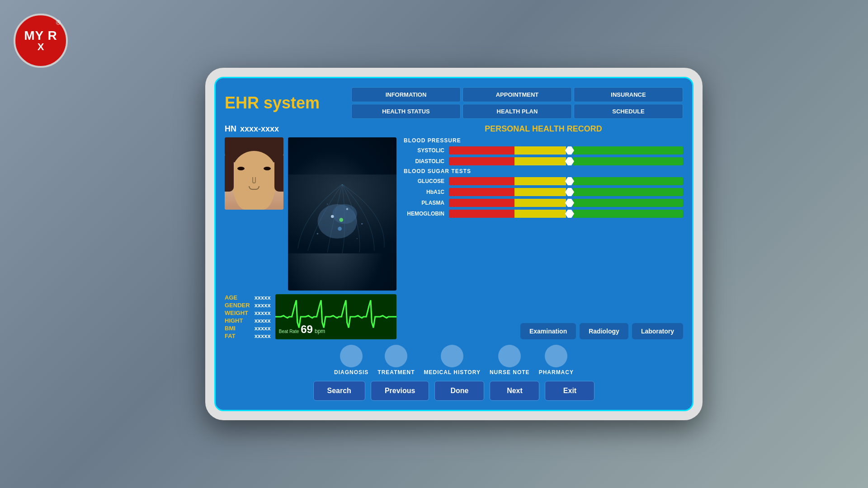  What do you see at coordinates (237, 305) in the screenshot?
I see `vital-label-gender: GENDER` at bounding box center [237, 305].